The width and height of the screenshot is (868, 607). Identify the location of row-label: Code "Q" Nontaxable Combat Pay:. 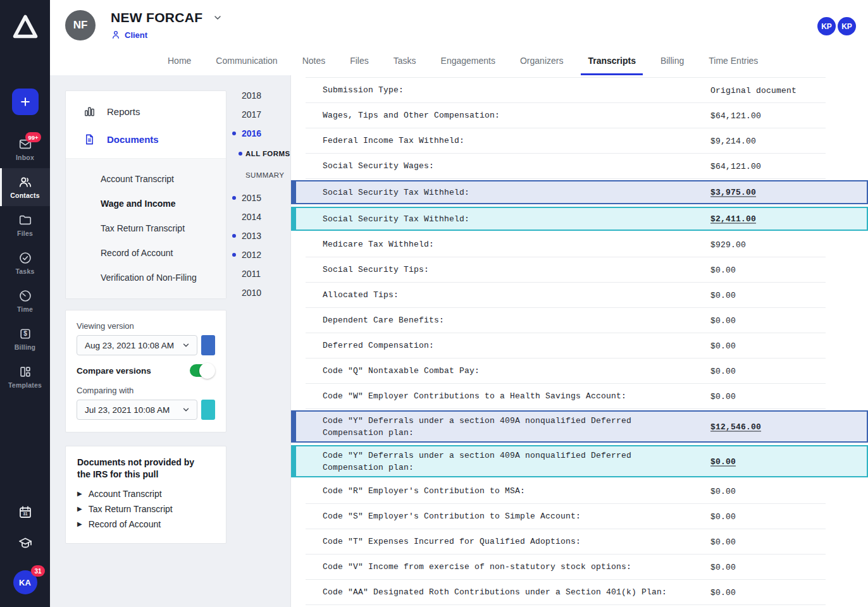
(401, 371).